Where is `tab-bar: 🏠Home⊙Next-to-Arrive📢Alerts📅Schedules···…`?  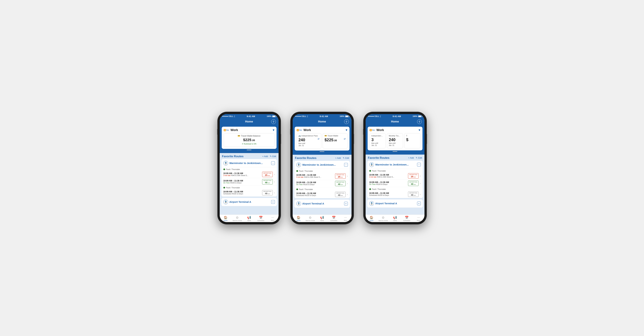
tab-bar: 🏠Home⊙Next-to-Arrive📢Alerts📅Schedules···… is located at coordinates (395, 218).